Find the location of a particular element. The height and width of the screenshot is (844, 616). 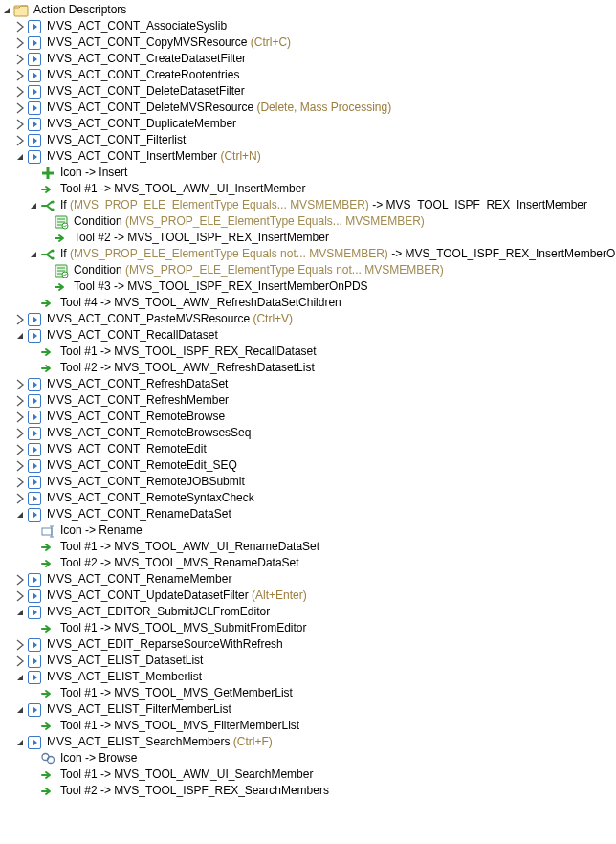

tree-row: MVS_ACT_CONT_RefreshMember is located at coordinates (308, 400).